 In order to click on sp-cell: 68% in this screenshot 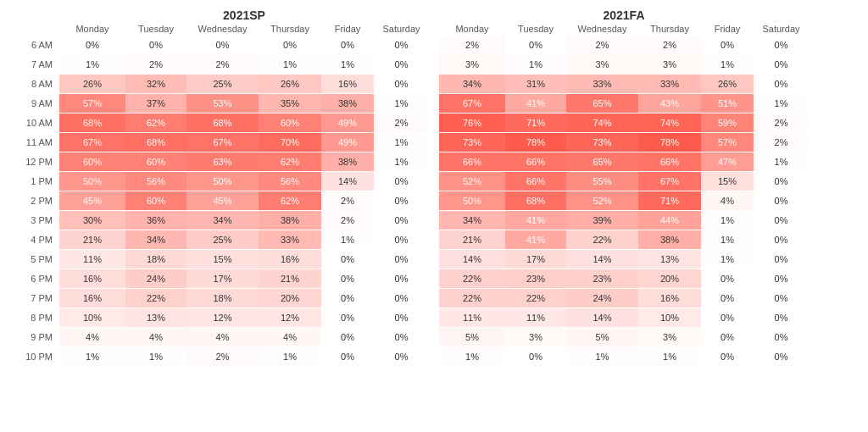, I will do `click(222, 123)`.